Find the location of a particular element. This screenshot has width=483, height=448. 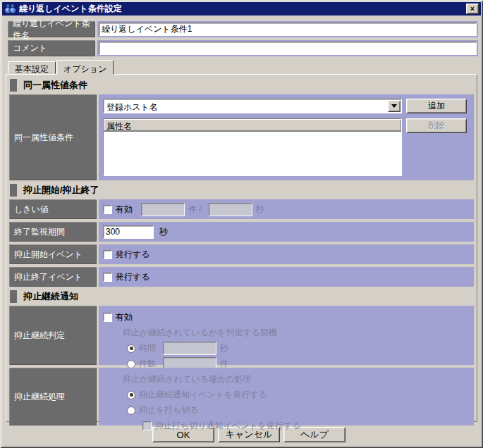

threshold-unit-end: 秒 is located at coordinates (260, 210).